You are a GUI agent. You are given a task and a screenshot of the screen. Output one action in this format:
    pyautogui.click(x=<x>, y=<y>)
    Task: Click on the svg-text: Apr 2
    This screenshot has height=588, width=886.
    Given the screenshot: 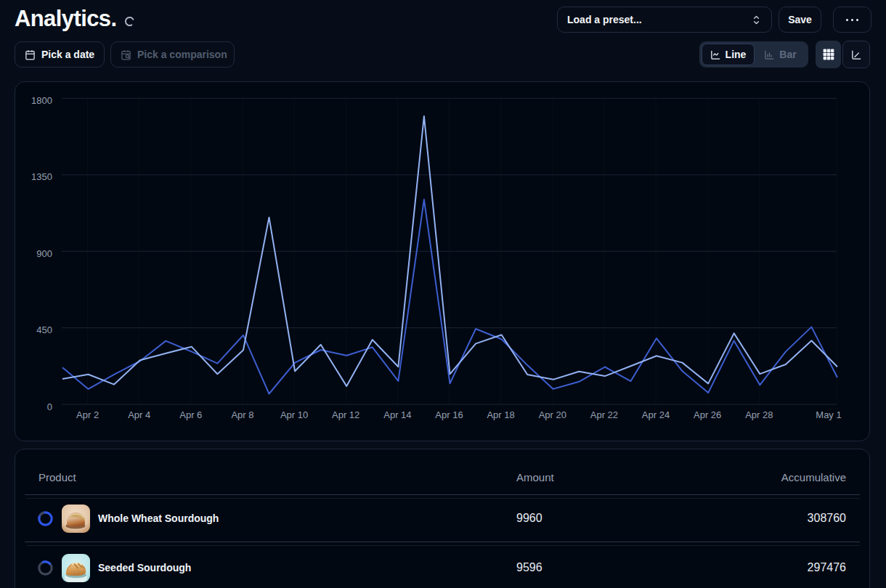 What is the action you would take?
    pyautogui.click(x=87, y=415)
    